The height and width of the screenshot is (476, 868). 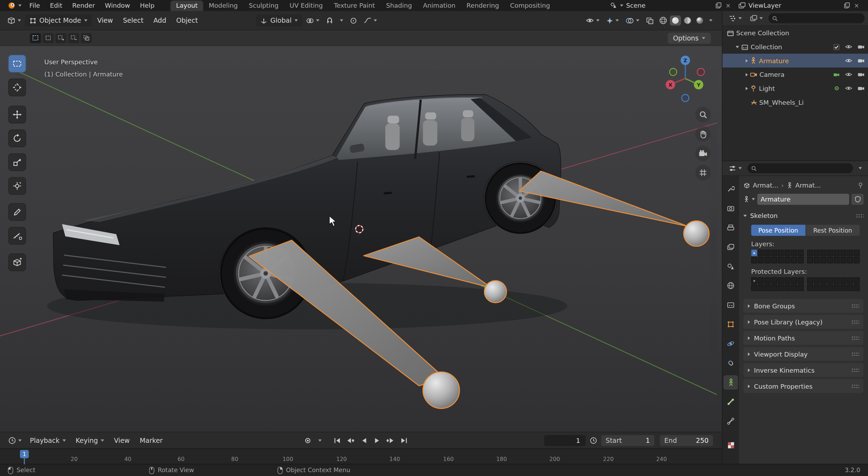 What do you see at coordinates (795, 74) in the screenshot?
I see `outliner-row-camera: Camera` at bounding box center [795, 74].